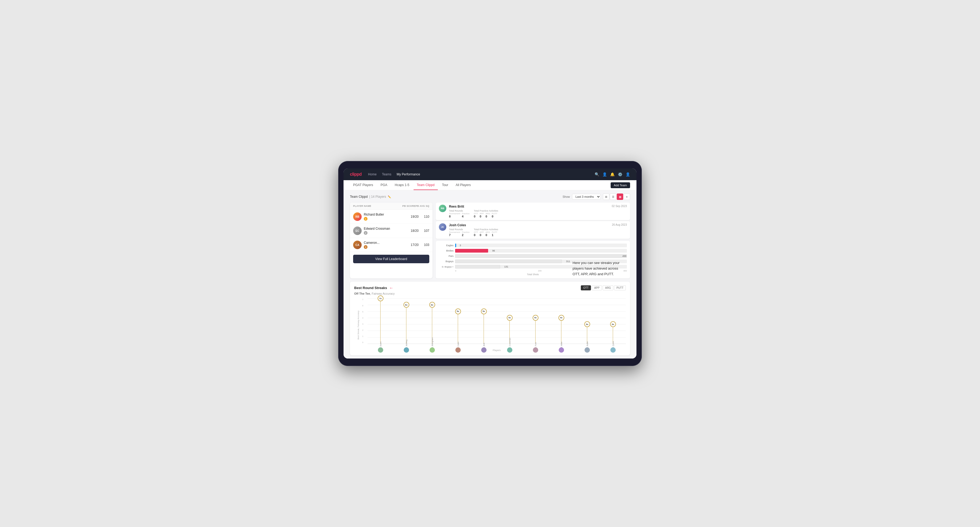  I want to click on col-player-name: PLAYER NAME, so click(378, 206).